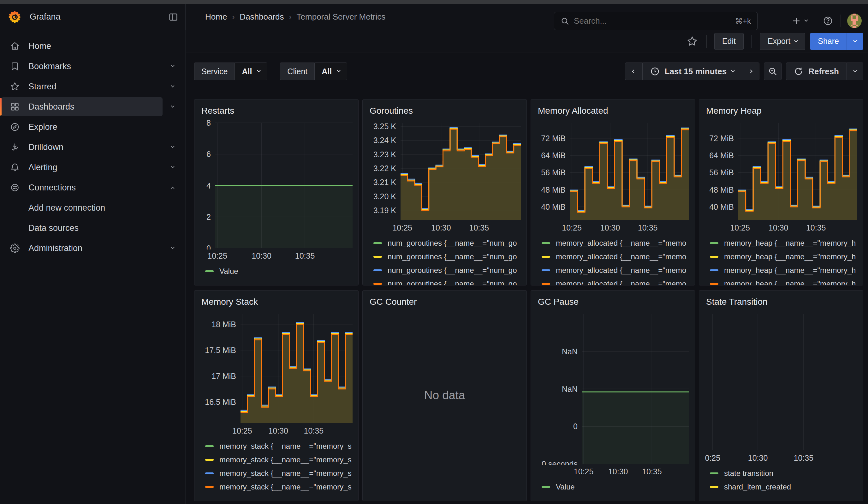  Describe the element at coordinates (385, 140) in the screenshot. I see `svg-text: 3.24 K` at that location.